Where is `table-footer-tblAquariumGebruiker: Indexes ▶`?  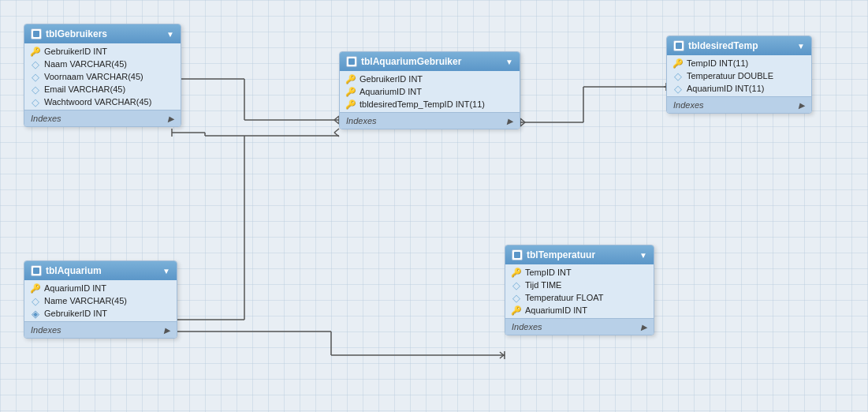 table-footer-tblAquariumGebruiker: Indexes ▶ is located at coordinates (430, 120).